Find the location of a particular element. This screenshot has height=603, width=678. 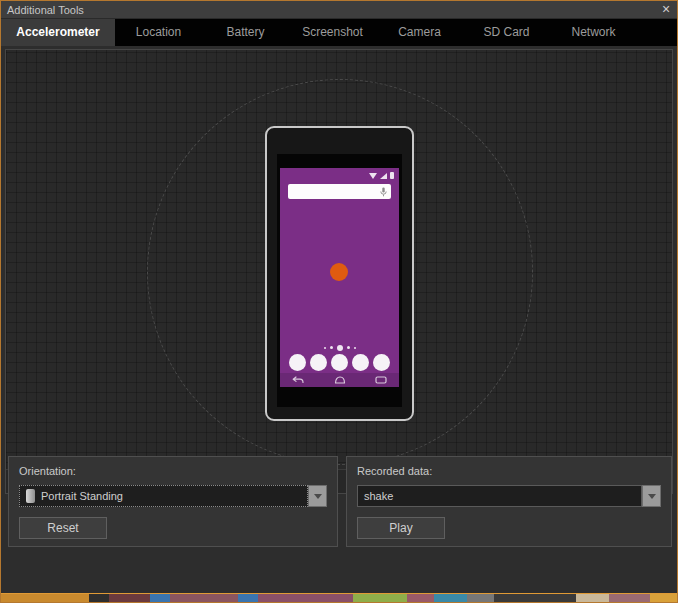

reset-button: Reset is located at coordinates (63, 528).